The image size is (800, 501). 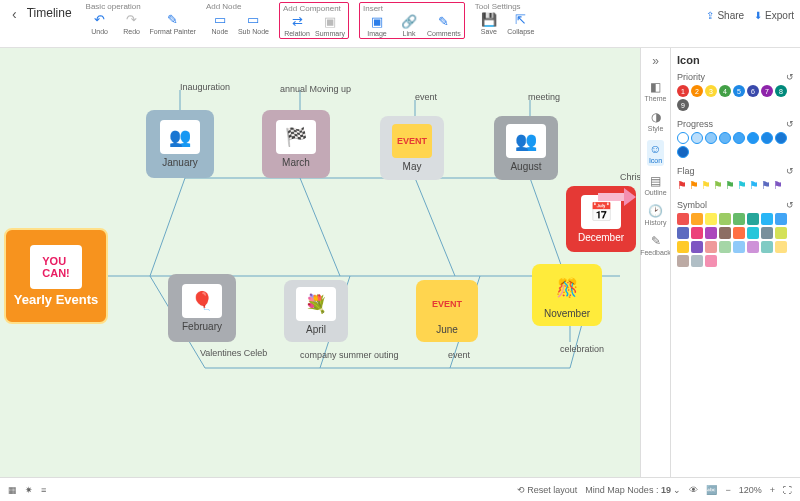 What do you see at coordinates (683, 105) in the screenshot?
I see `priority-row-item: 9` at bounding box center [683, 105].